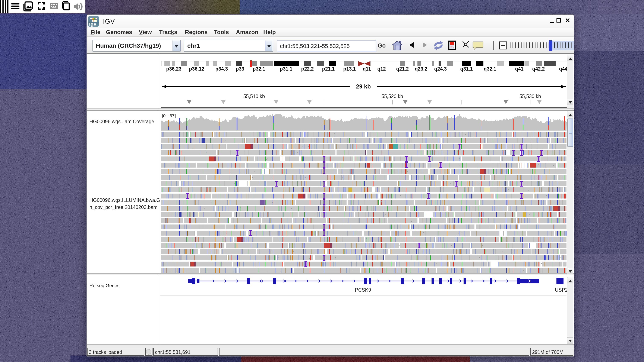 The width and height of the screenshot is (644, 362). What do you see at coordinates (286, 69) in the screenshot?
I see `svg-text: p31.1` at bounding box center [286, 69].